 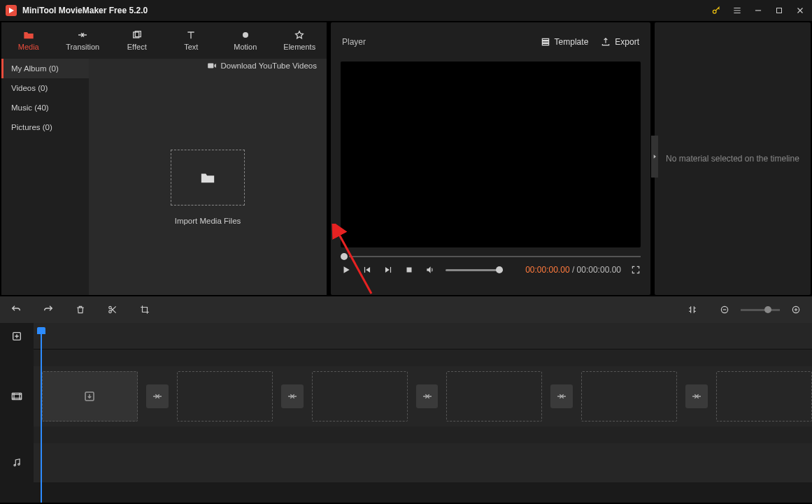 I want to click on export-icon, so click(x=606, y=42).